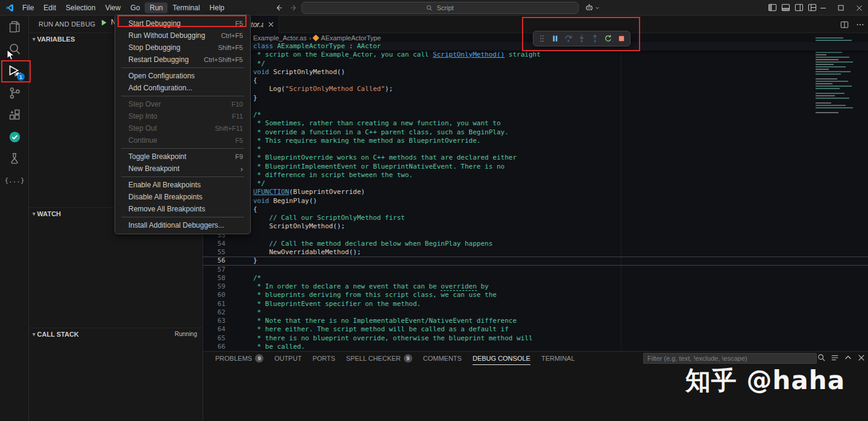  Describe the element at coordinates (535, 235) in the screenshot. I see `code-line-53: 53` at that location.